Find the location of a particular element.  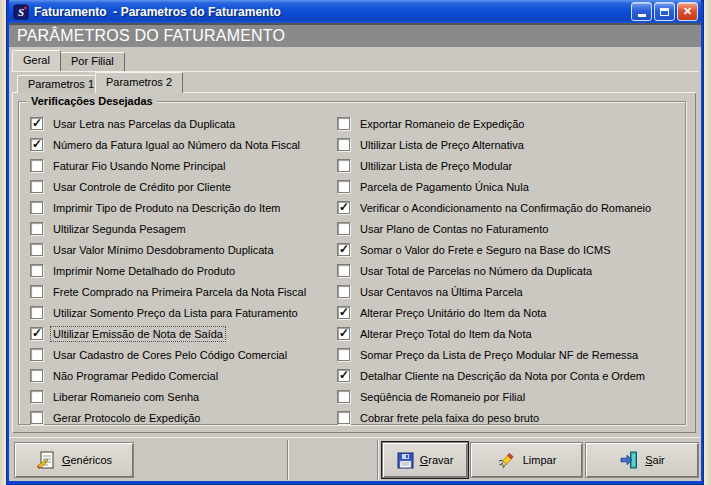

tab-geral: Geral is located at coordinates (36, 60).